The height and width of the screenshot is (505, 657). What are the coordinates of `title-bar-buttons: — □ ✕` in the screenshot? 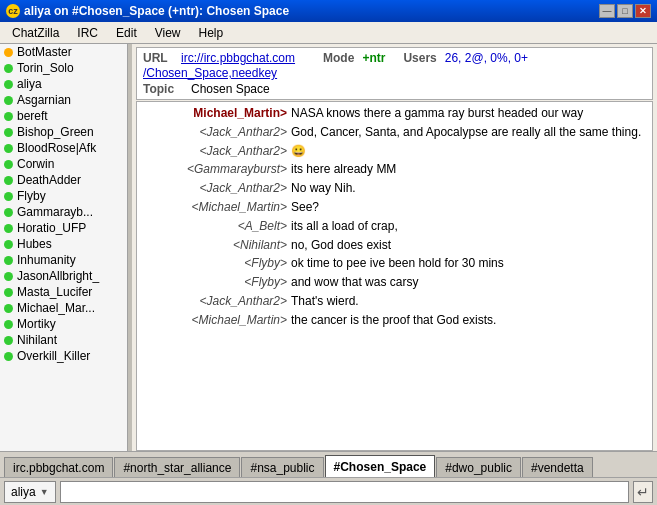 It's located at (625, 11).